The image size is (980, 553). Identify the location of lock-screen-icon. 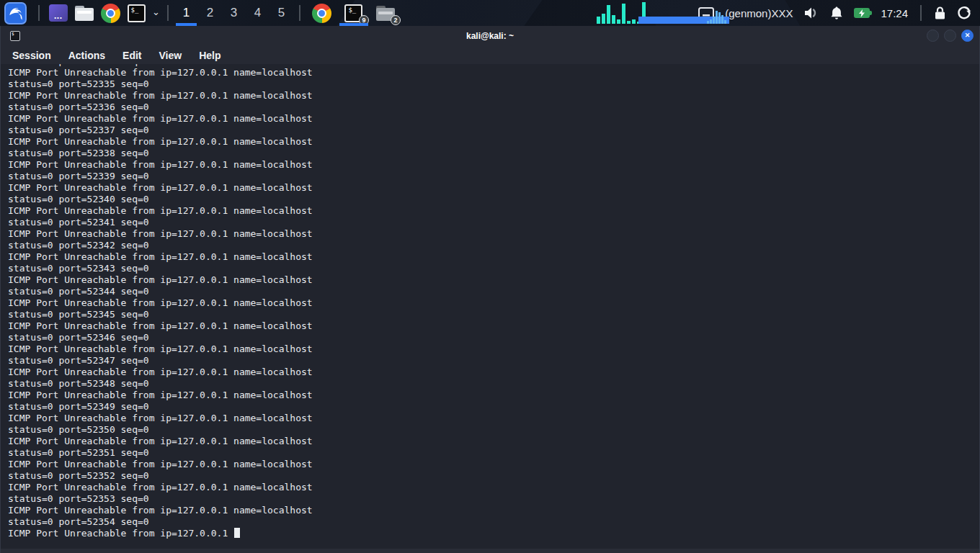
(940, 13).